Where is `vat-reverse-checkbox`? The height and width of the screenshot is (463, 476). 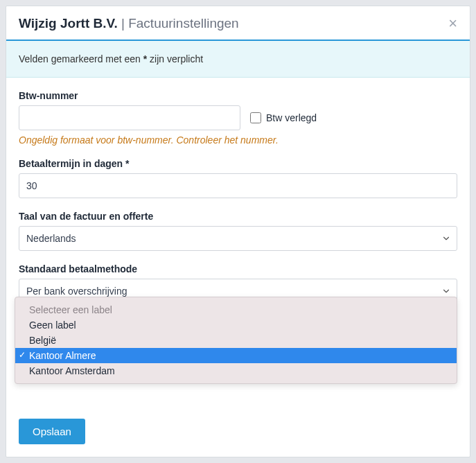
vat-reverse-checkbox is located at coordinates (256, 118).